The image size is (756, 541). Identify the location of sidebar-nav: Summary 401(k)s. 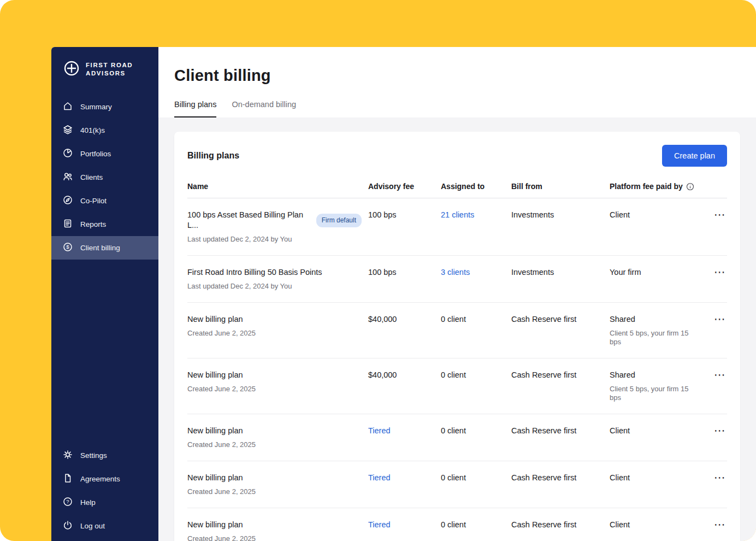
(105, 177).